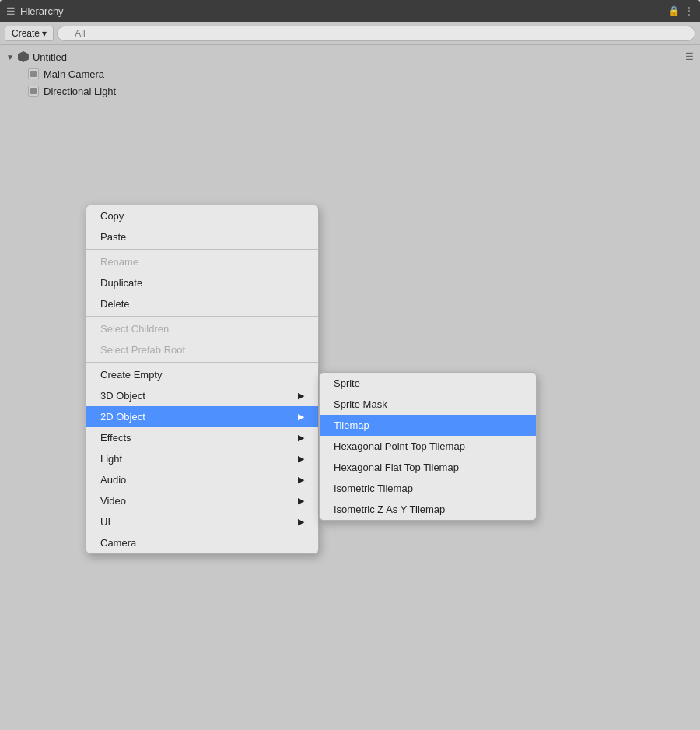  Describe the element at coordinates (202, 375) in the screenshot. I see `menu-item-create-empty: Create Empty` at that location.